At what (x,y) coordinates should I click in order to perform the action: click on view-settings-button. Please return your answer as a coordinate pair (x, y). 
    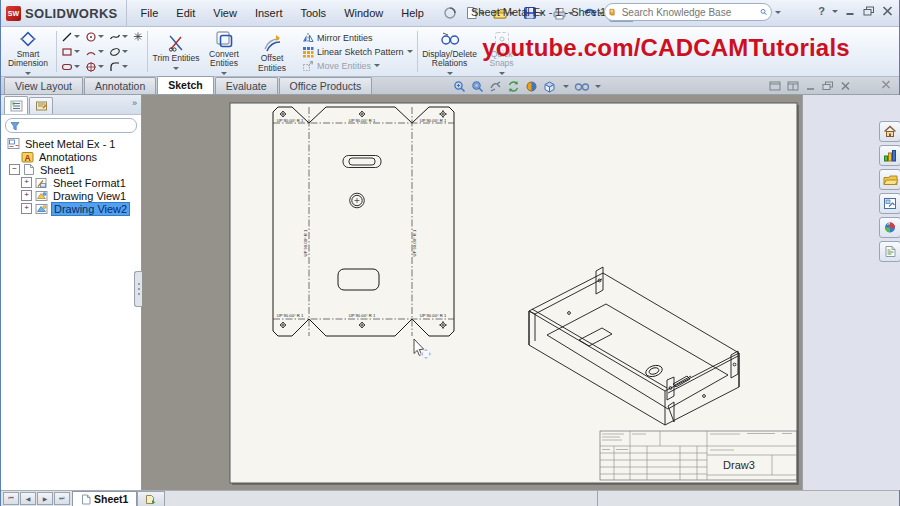
    Looking at the image, I should click on (532, 86).